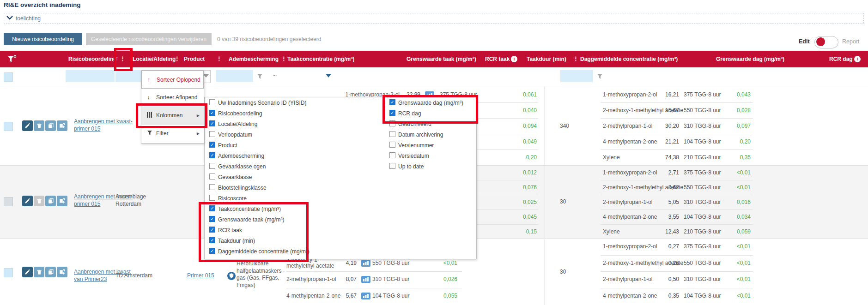 The height and width of the screenshot is (305, 868). I want to click on task-limit-value: 104 TGG-8 uur, so click(398, 296).